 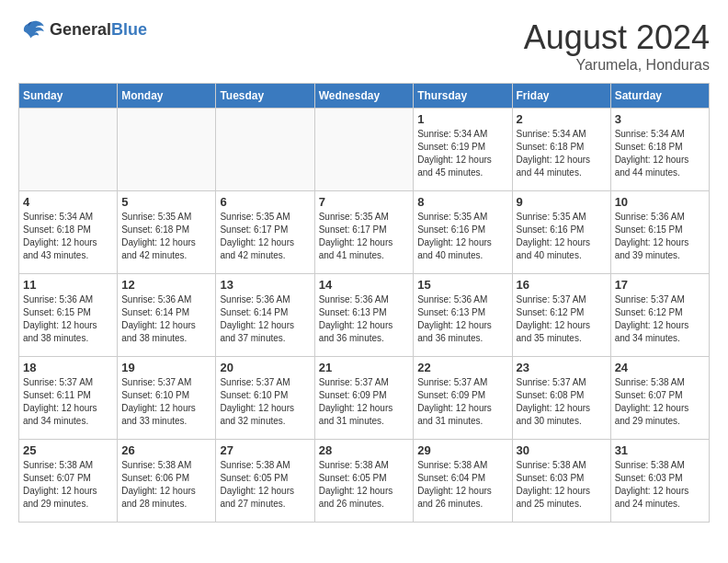 What do you see at coordinates (561, 96) in the screenshot?
I see `weekday-header-friday: Friday` at bounding box center [561, 96].